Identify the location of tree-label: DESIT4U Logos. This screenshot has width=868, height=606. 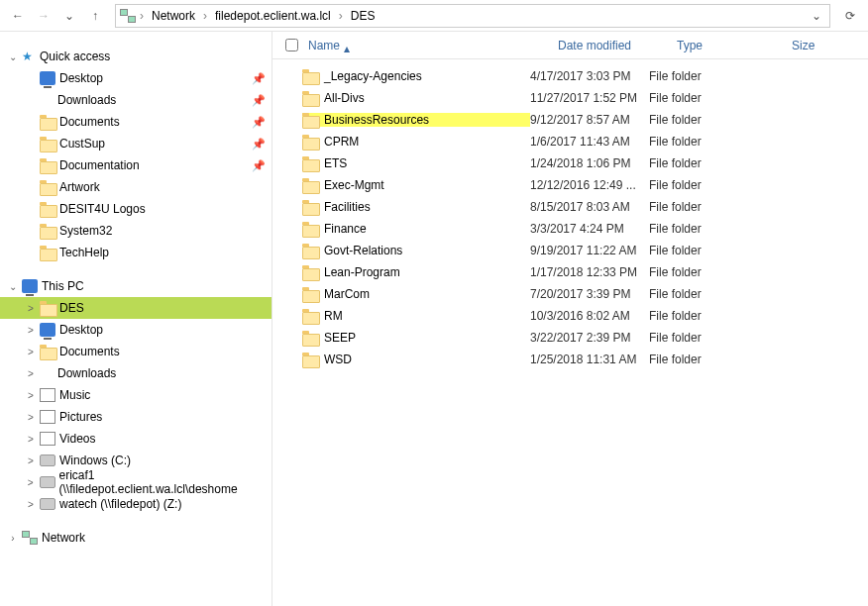
(103, 209).